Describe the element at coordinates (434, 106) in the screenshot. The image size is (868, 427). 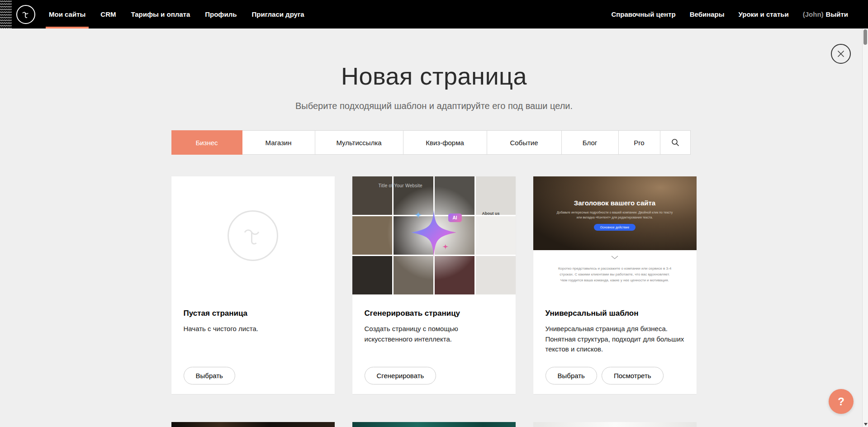
I see `page-subtitle: Выберите подходящий шаблон и адаптируйте…` at that location.